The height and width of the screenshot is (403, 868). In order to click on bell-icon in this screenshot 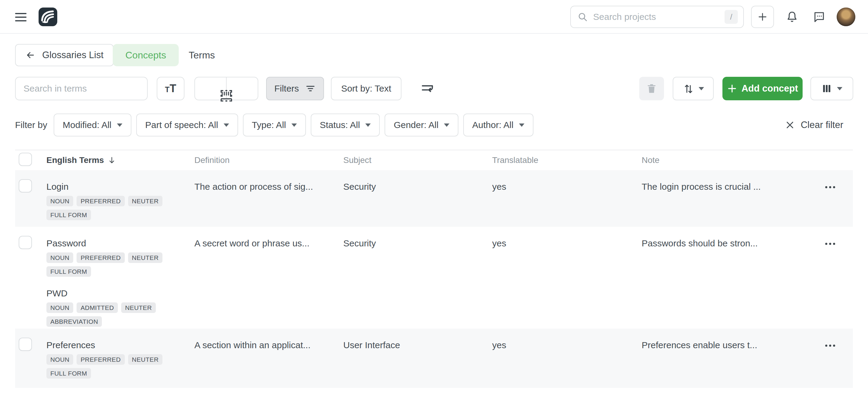, I will do `click(792, 17)`.